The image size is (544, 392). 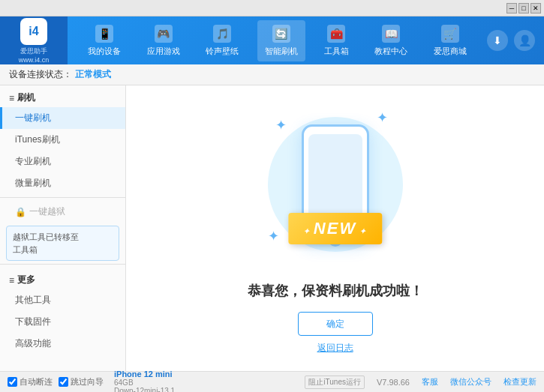 I want to click on skip-wizard-checkbox: 跳过向导, so click(x=81, y=382).